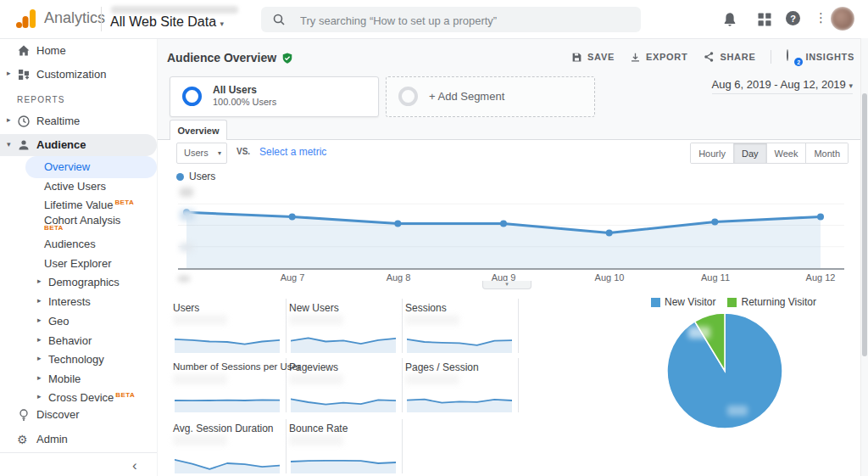  I want to click on sidebar-item-label: Mobile, so click(64, 378).